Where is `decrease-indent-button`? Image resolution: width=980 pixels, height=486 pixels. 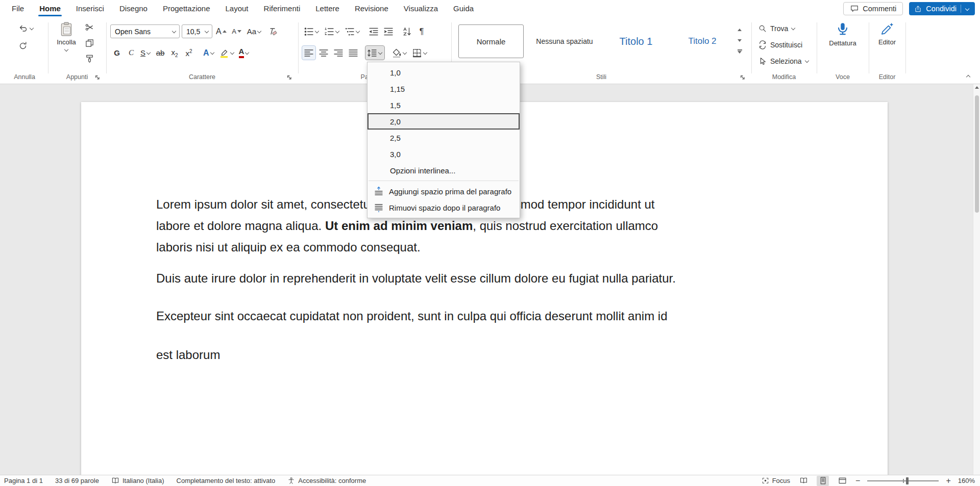 decrease-indent-button is located at coordinates (374, 32).